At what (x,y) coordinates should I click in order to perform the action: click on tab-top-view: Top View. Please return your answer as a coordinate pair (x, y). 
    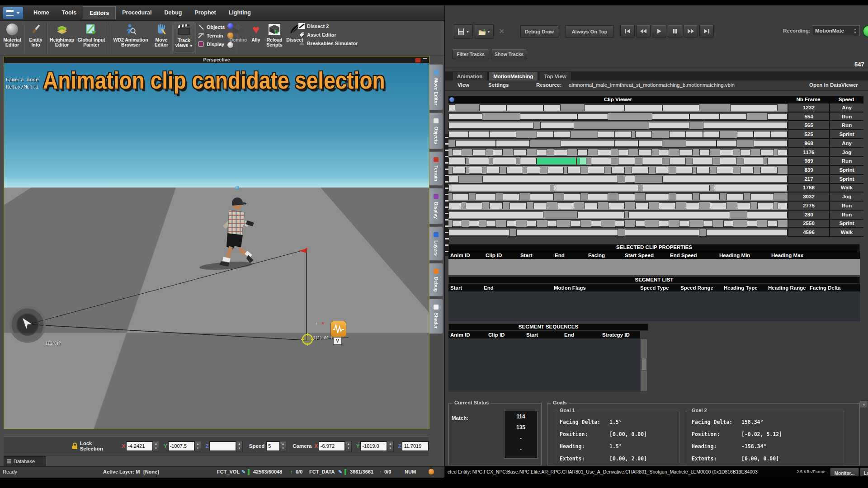
    Looking at the image, I should click on (555, 76).